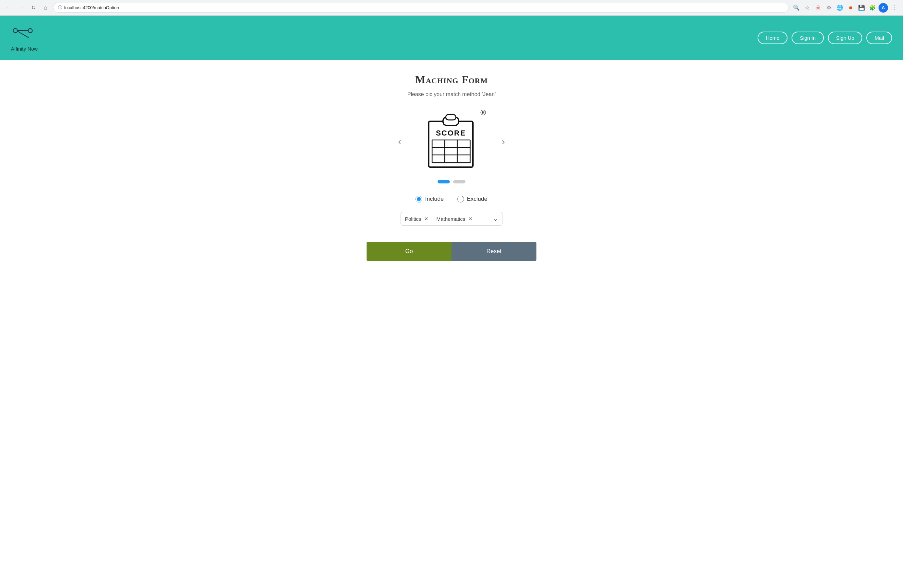 The image size is (903, 588). Describe the element at coordinates (452, 141) in the screenshot. I see `carousel-area: ‹ SCORE` at that location.